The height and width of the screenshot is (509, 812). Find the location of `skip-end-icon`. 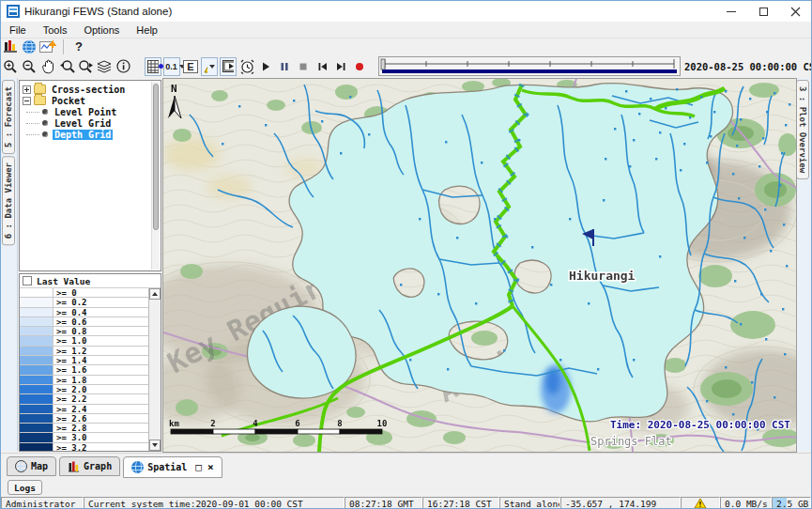

skip-end-icon is located at coordinates (342, 67).